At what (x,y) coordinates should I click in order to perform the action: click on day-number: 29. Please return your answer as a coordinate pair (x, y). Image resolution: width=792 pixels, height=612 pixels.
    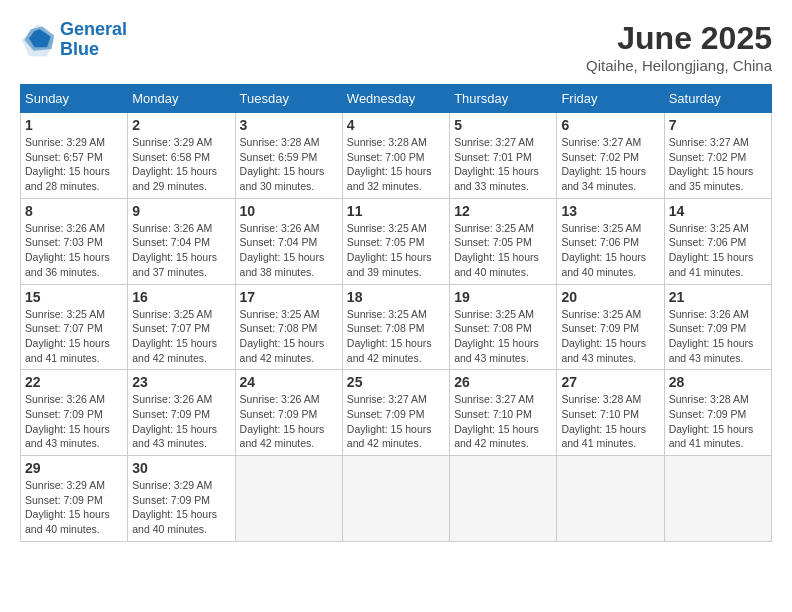
    Looking at the image, I should click on (74, 468).